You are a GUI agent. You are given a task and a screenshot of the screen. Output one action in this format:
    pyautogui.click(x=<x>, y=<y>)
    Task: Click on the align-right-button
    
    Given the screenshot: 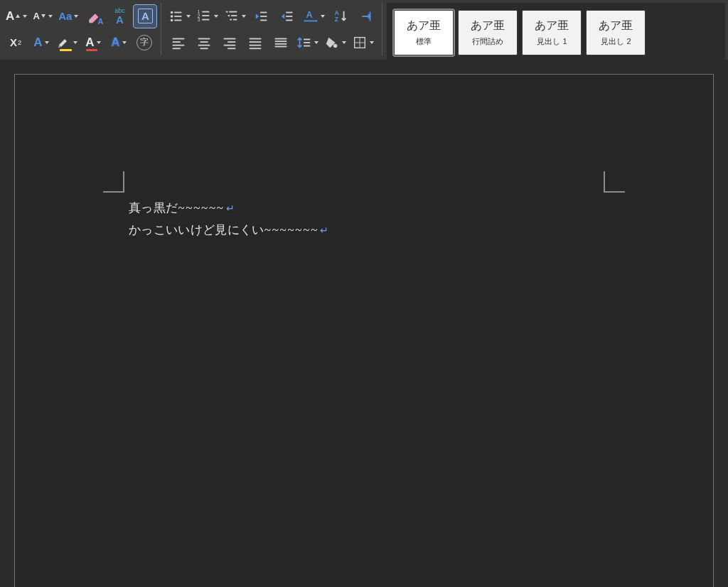 What is the action you would take?
    pyautogui.click(x=230, y=43)
    